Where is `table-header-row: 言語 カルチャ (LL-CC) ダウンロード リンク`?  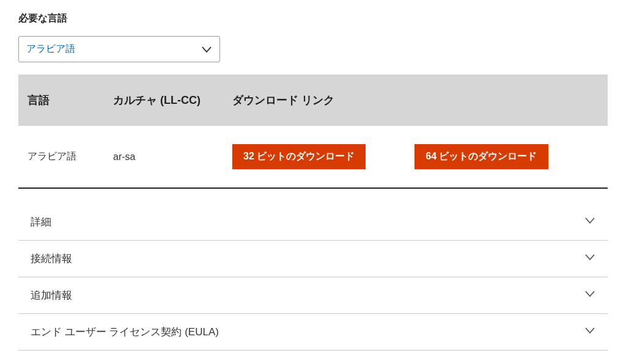
table-header-row: 言語 カルチャ (LL-CC) ダウンロード リンク is located at coordinates (313, 100).